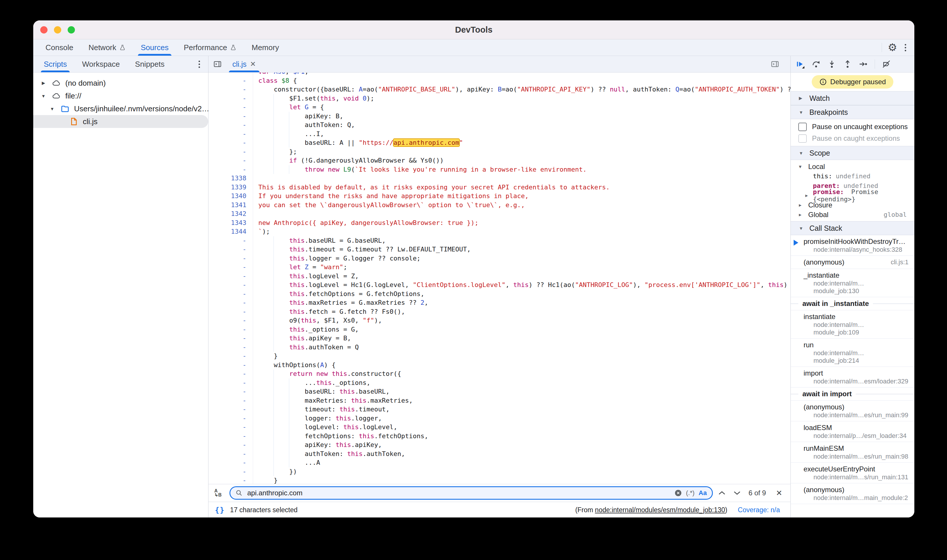 The height and width of the screenshot is (560, 947). Describe the element at coordinates (803, 127) in the screenshot. I see `pause-uncaught-checkbox` at that location.